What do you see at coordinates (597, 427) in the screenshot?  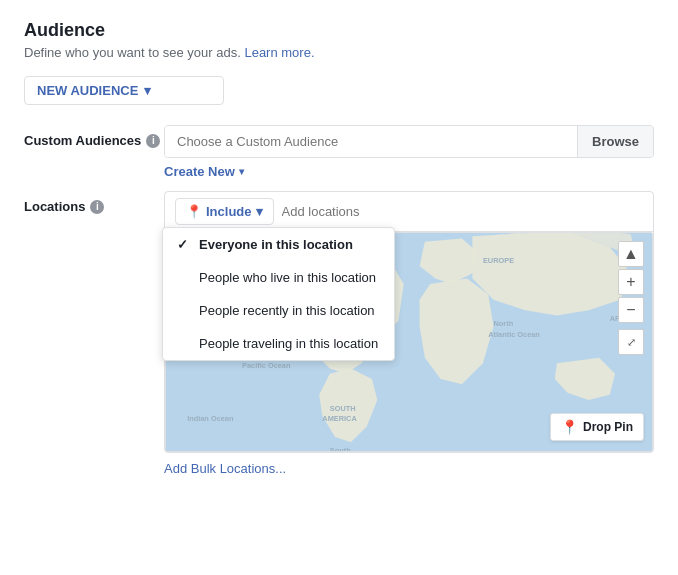 I see `drop-pin-badge: 📍 Drop Pin` at bounding box center [597, 427].